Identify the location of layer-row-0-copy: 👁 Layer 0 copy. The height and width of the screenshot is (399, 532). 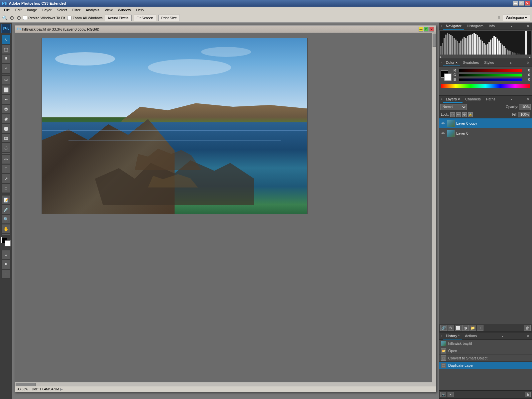
(485, 123).